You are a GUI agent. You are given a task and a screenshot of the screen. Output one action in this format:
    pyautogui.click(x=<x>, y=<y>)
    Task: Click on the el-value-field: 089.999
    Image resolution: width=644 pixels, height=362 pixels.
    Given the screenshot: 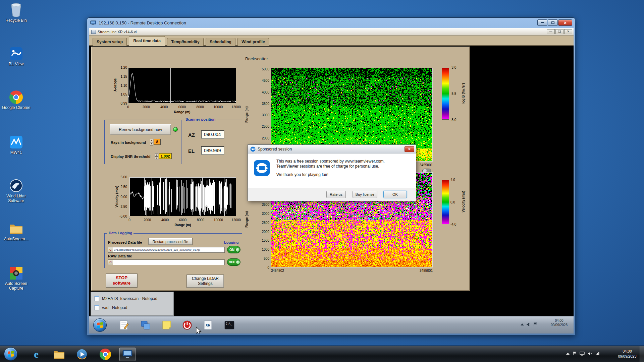 What is the action you would take?
    pyautogui.click(x=213, y=150)
    